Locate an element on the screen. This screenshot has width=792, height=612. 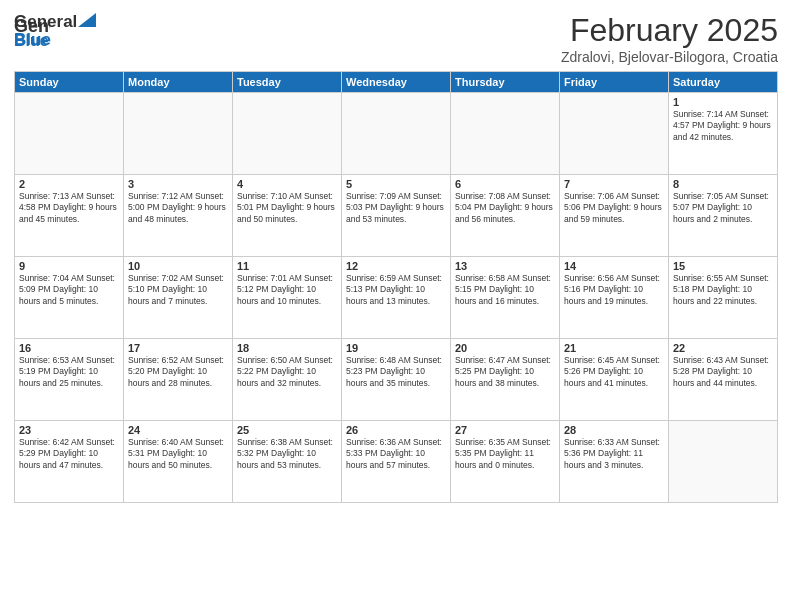
logo-blue: Blue is located at coordinates (32, 40).